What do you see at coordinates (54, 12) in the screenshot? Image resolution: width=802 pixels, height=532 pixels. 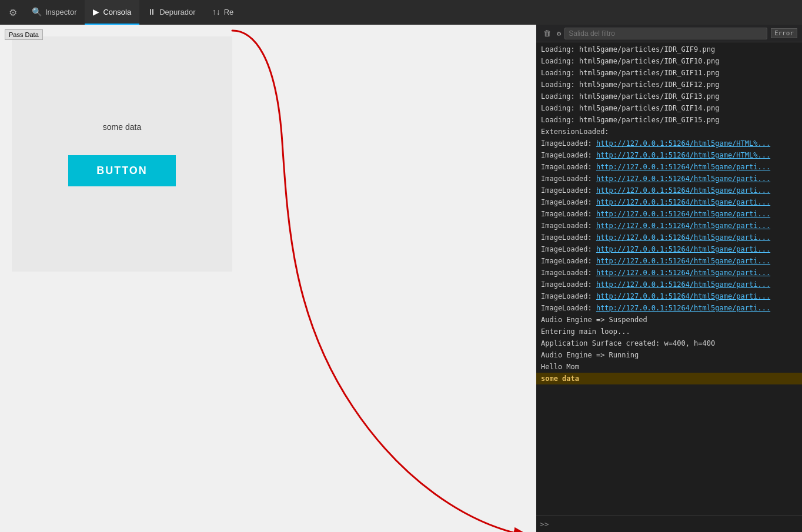 I see `tab-inspector: 🔍 Inspector` at bounding box center [54, 12].